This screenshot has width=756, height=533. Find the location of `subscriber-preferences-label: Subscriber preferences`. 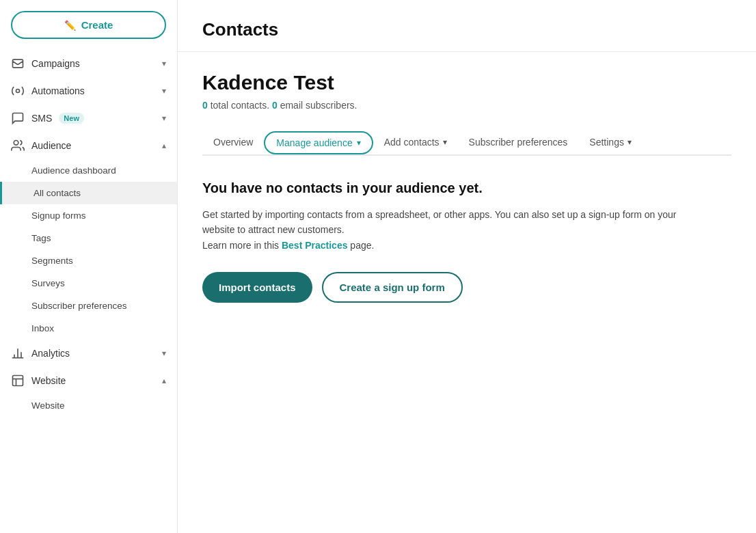

subscriber-preferences-label: Subscriber preferences is located at coordinates (79, 306).